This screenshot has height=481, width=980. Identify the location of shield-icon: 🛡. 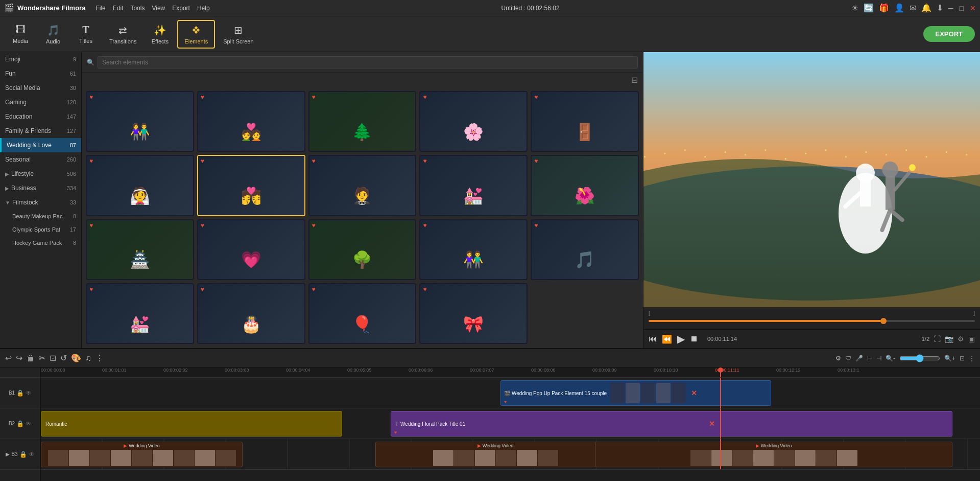
(848, 358).